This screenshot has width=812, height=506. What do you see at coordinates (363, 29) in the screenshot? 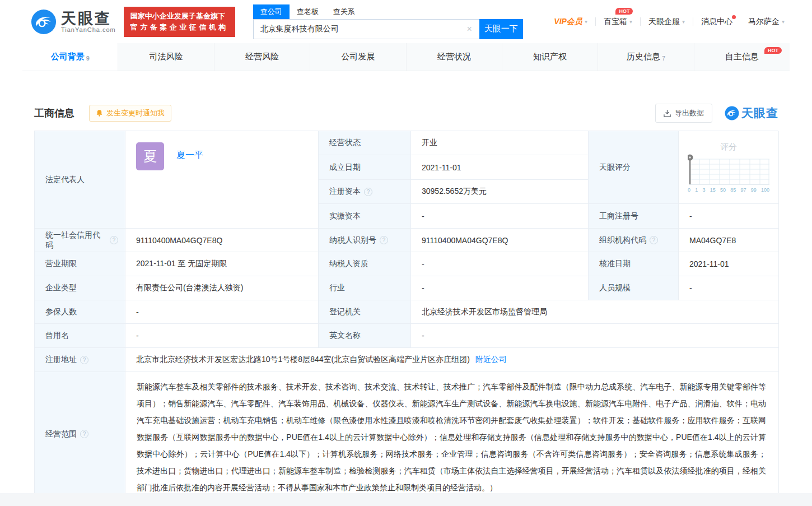
I see `search-input` at bounding box center [363, 29].